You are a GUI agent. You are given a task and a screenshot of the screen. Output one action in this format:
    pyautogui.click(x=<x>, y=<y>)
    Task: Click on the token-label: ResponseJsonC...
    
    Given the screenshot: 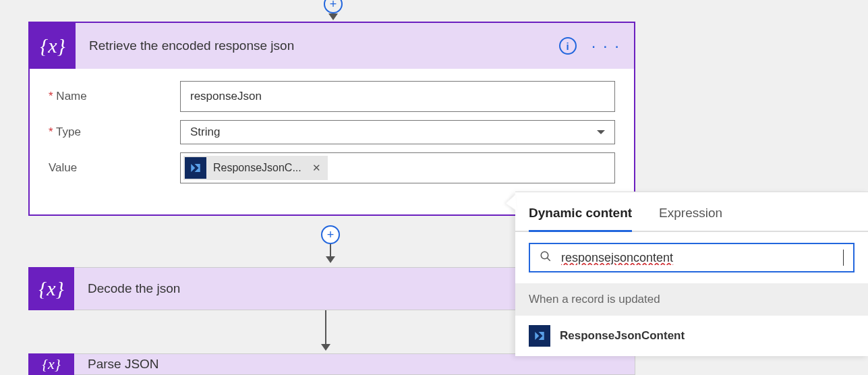 What is the action you would take?
    pyautogui.click(x=258, y=168)
    